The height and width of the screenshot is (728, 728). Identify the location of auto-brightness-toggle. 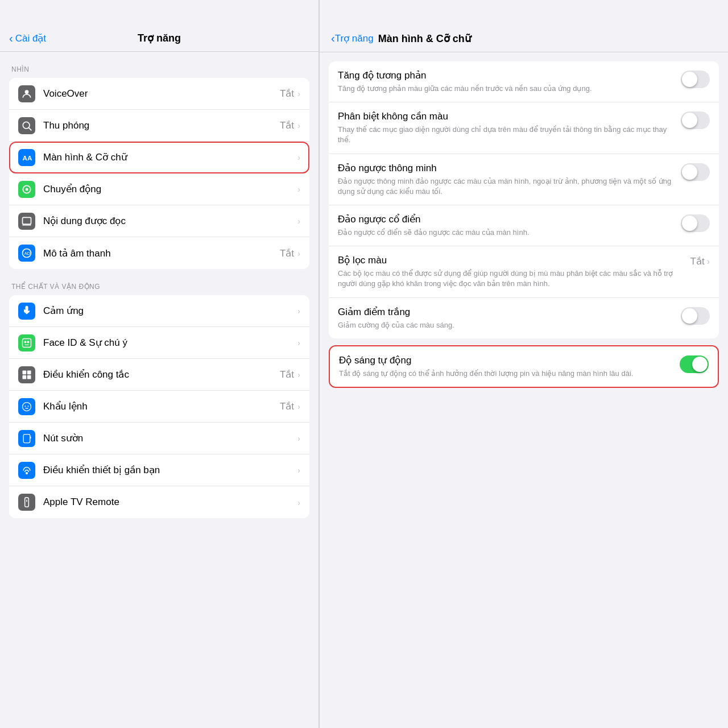
(694, 364).